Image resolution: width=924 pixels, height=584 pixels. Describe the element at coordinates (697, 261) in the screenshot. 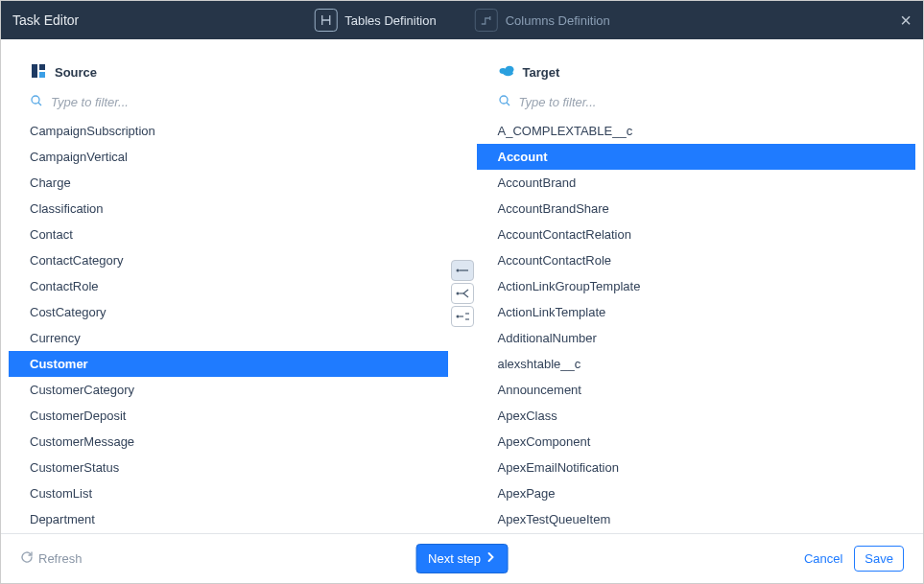

I see `list-item: AccountContactRole` at that location.